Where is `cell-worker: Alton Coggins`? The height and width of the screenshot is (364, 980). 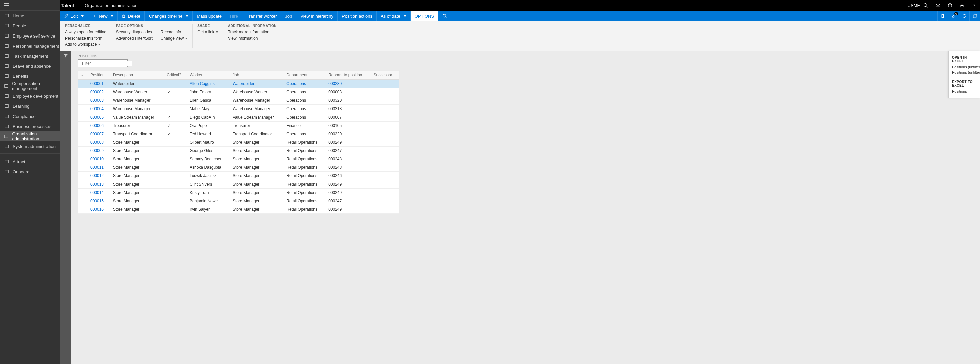
cell-worker: Alton Coggins is located at coordinates (208, 84).